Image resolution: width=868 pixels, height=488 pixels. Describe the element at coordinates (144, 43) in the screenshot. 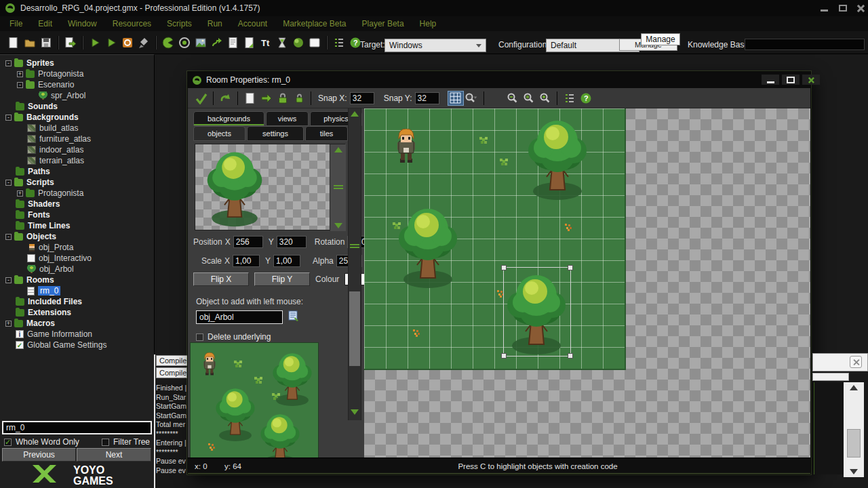

I see `clean-cache-icon` at that location.